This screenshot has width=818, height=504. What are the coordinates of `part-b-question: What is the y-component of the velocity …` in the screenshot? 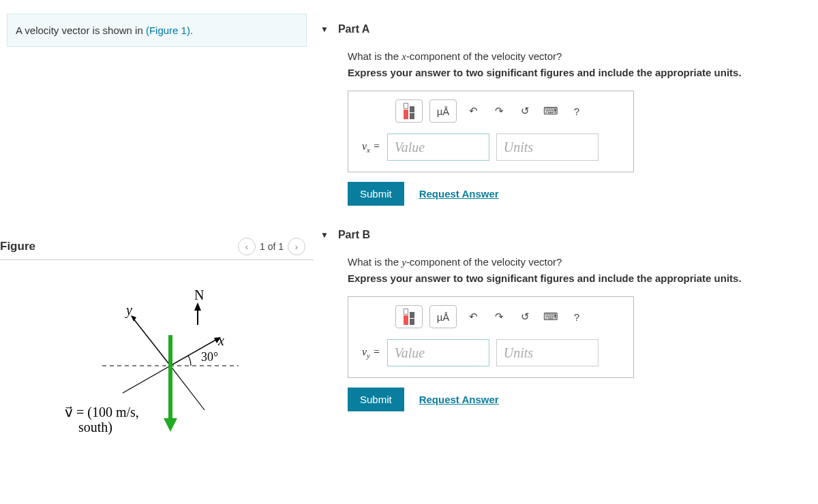 It's located at (579, 262).